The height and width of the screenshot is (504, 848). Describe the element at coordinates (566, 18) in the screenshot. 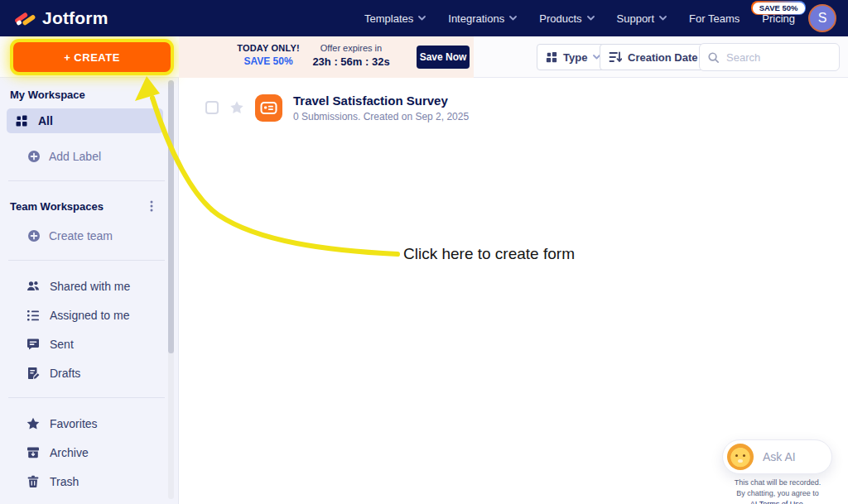

I see `nav-item-products: Products` at that location.